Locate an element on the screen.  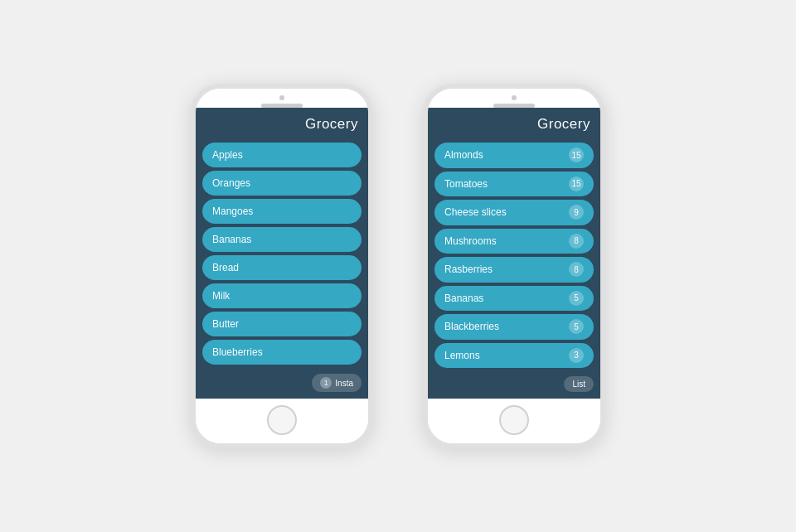
list-item: Almonds15 is located at coordinates (514, 156).